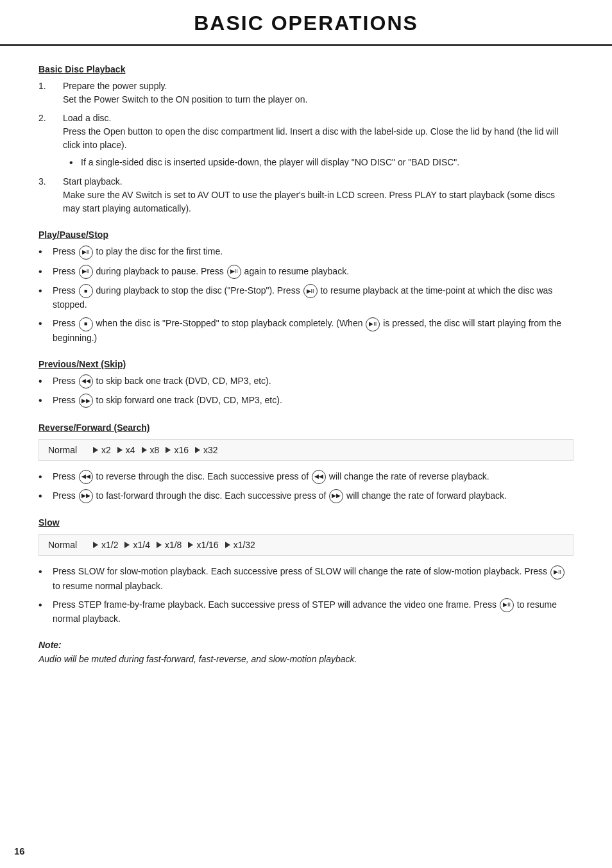 This screenshot has height=868, width=612. I want to click on speed-item: x8, so click(151, 450).